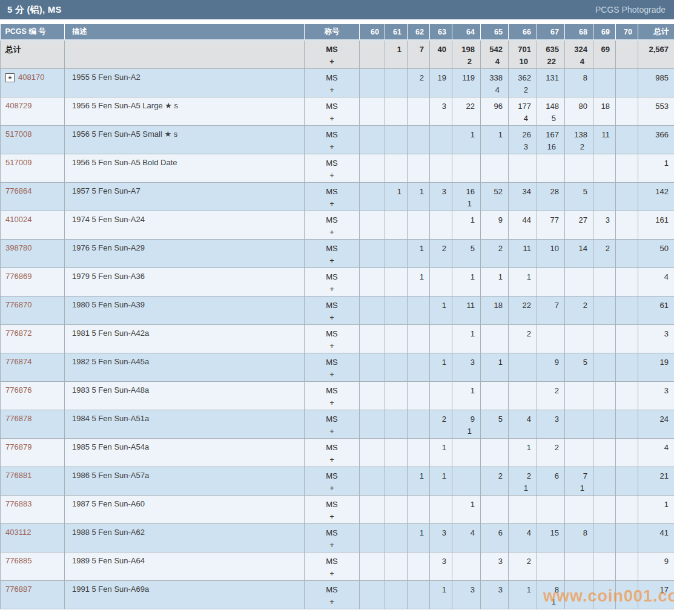 The image size is (674, 616). I want to click on grade-cell-total: 1, so click(656, 510).